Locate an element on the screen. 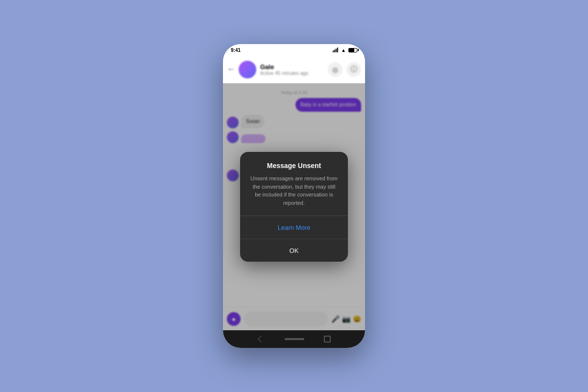 The height and width of the screenshot is (392, 588). status-icons: ▲ is located at coordinates (345, 50).